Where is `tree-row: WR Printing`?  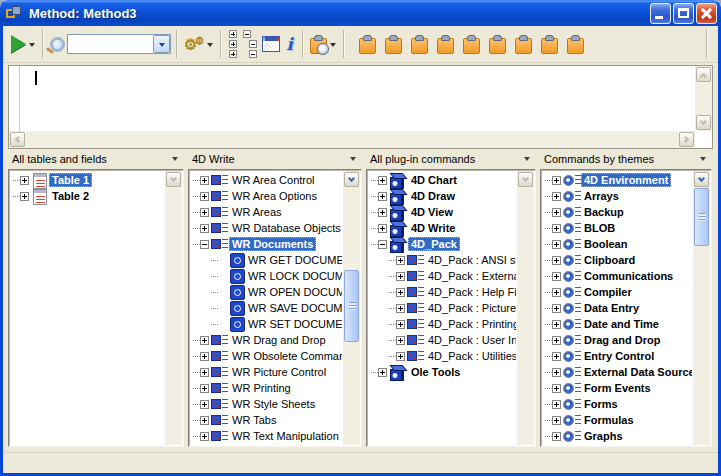
tree-row: WR Printing is located at coordinates (266, 388).